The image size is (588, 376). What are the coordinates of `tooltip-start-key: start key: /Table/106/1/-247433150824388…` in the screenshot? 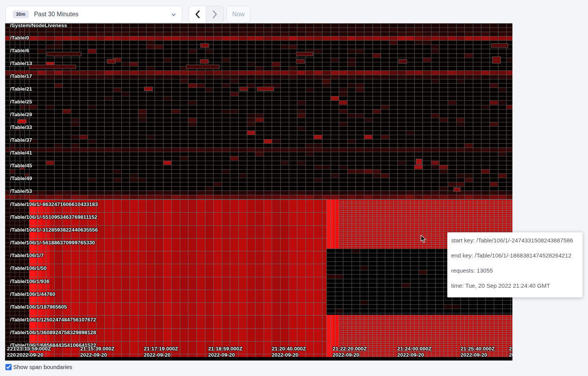 It's located at (515, 240).